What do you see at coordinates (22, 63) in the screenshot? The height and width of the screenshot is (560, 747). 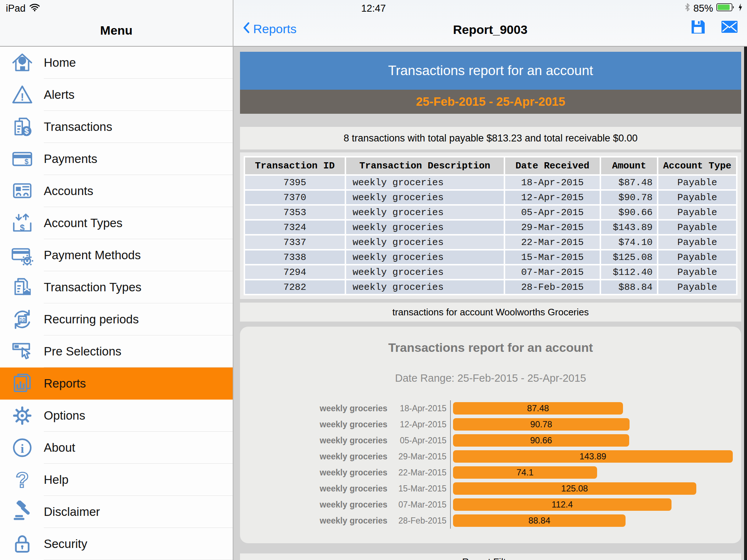 I see `home-icon: $` at bounding box center [22, 63].